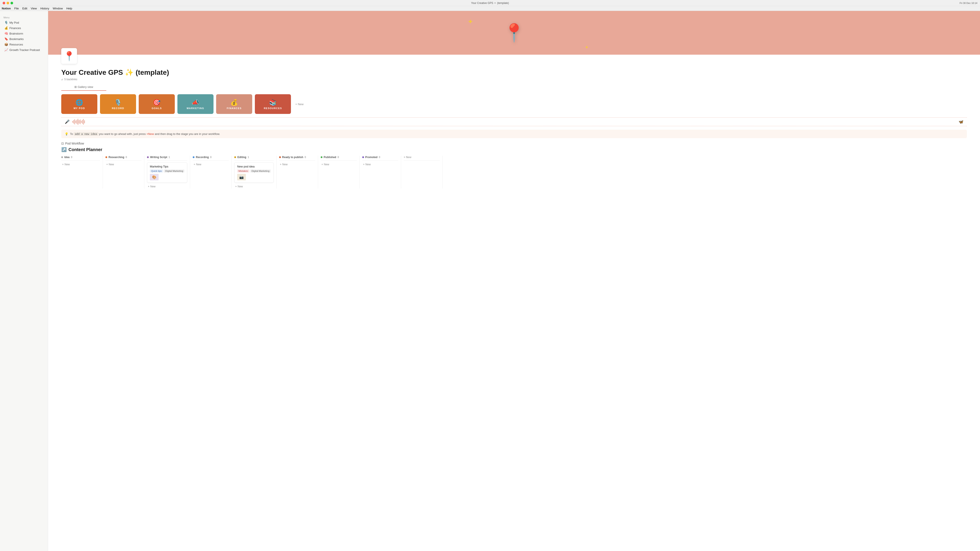 This screenshot has width=980, height=551. What do you see at coordinates (62, 157) in the screenshot?
I see `idea-dot` at bounding box center [62, 157].